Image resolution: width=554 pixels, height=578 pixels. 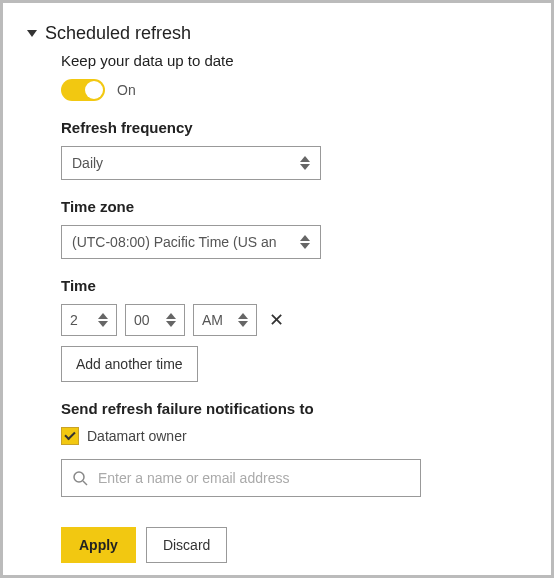 What do you see at coordinates (83, 90) in the screenshot?
I see `schedule-toggle` at bounding box center [83, 90].